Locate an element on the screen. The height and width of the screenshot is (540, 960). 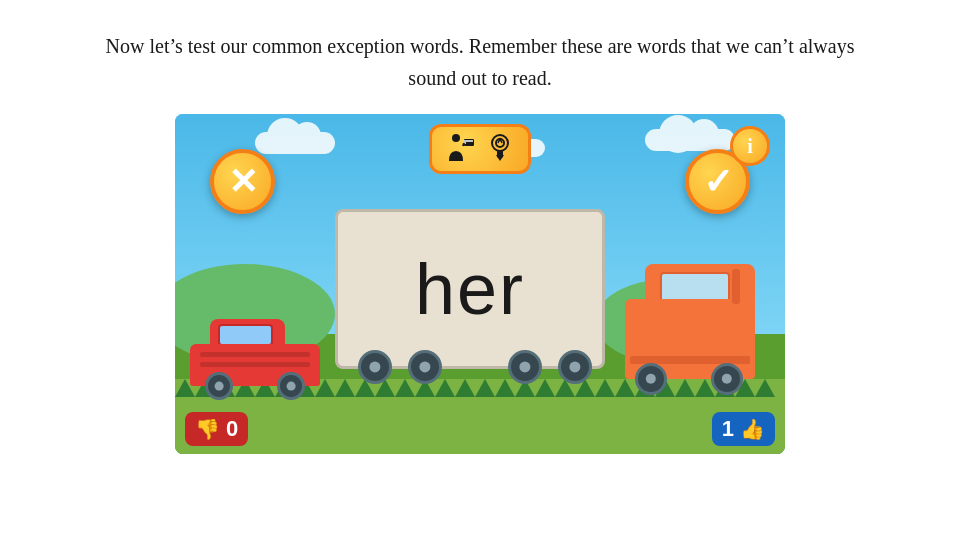
truck-cab is located at coordinates (690, 324).